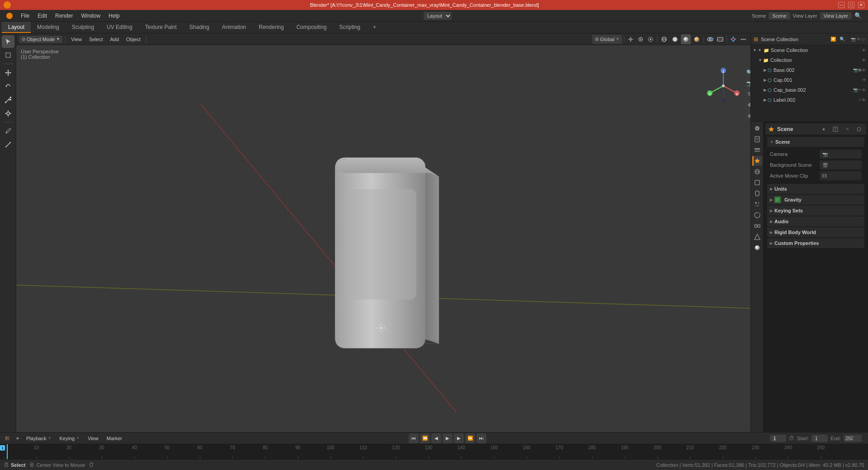 This screenshot has height=470, width=868. I want to click on timeline-type-selector, so click(7, 438).